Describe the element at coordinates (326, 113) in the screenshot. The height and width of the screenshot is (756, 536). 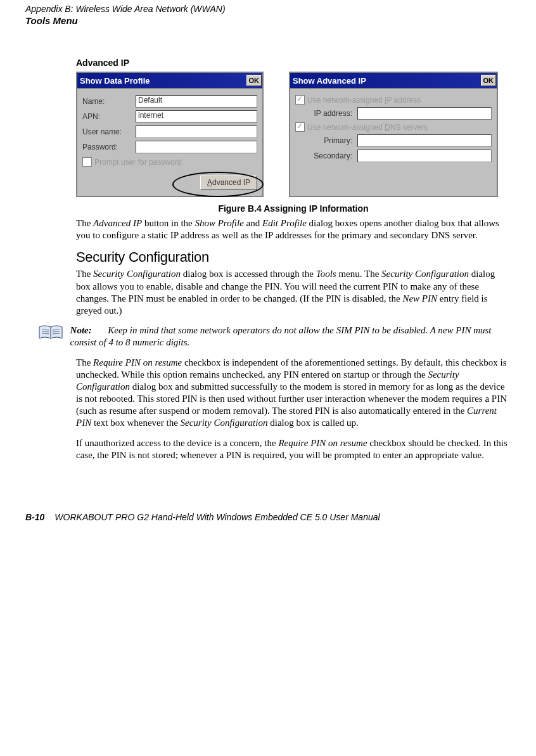
I see `ip-address-label: IP address:` at that location.